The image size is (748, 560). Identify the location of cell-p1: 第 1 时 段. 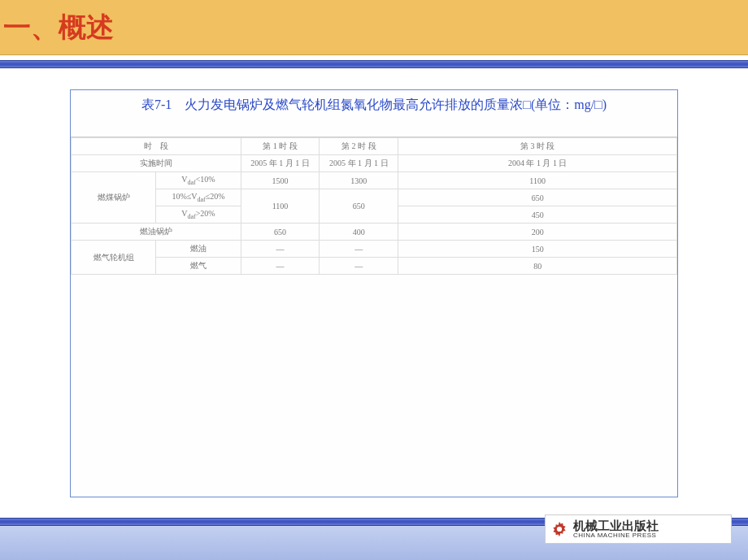
(280, 146).